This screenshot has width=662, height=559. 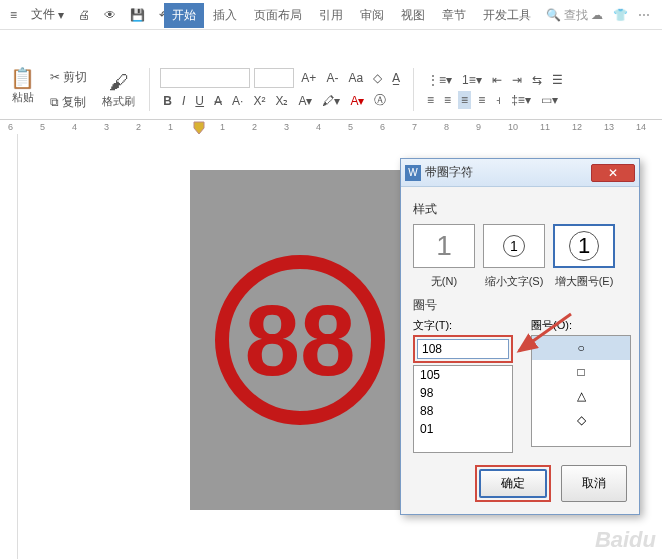 What do you see at coordinates (331, 101) in the screenshot?
I see `highlight-button: 🖍▾` at bounding box center [331, 101].